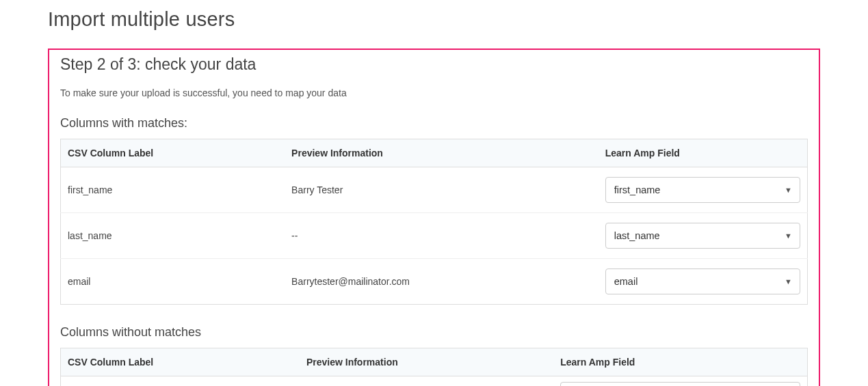  Describe the element at coordinates (703, 190) in the screenshot. I see `field-select-first-name: first_name` at that location.